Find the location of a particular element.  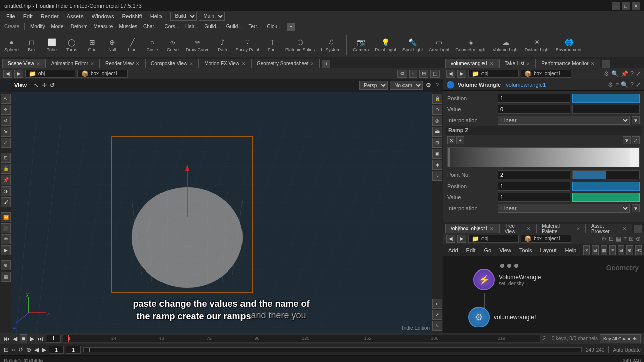

camera-dropdown: Persp is located at coordinates (373, 85).